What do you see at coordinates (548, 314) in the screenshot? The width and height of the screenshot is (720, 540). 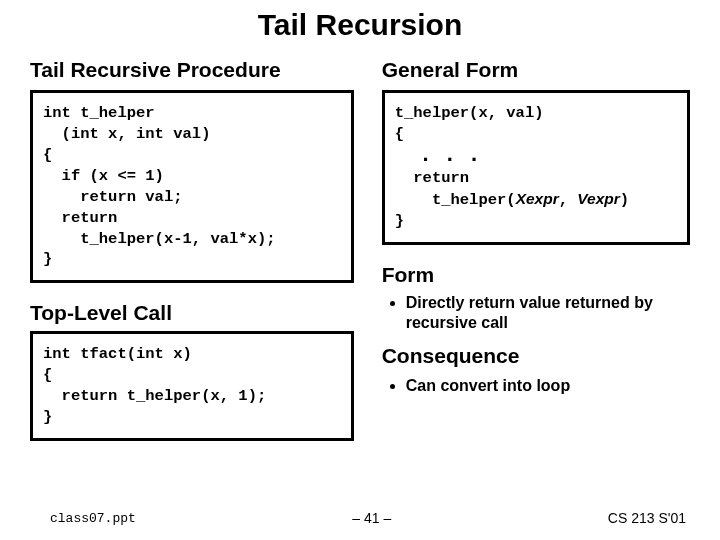 I see `form-bullet-item: Directly return value returned by recurs…` at bounding box center [548, 314].